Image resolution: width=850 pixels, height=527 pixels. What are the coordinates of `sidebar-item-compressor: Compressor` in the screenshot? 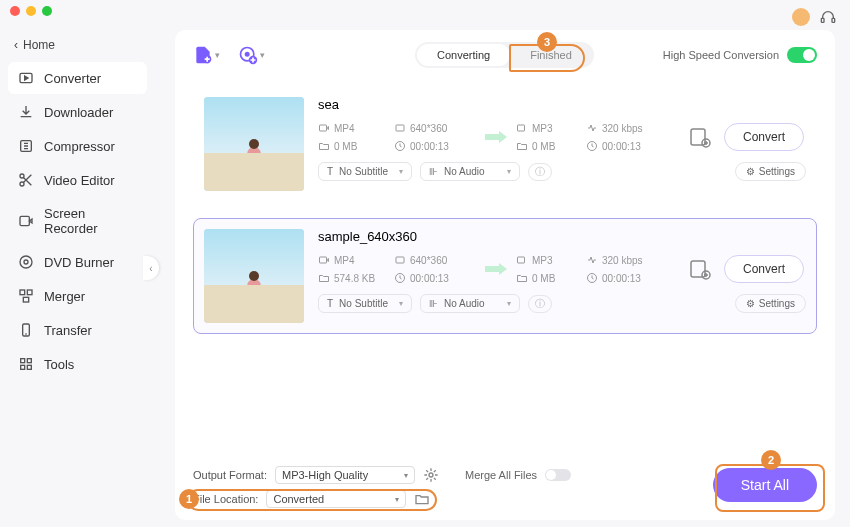 It's located at (78, 146).